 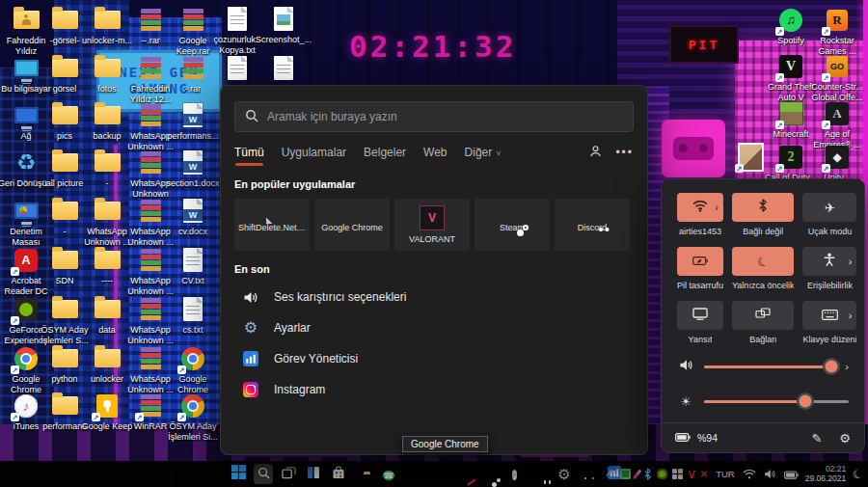 What do you see at coordinates (770, 366) in the screenshot?
I see `volume-slider` at bounding box center [770, 366].